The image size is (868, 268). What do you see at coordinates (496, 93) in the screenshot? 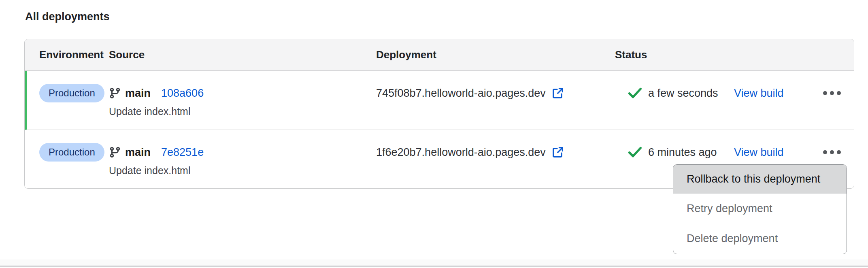
I see `deployment-cell: 745f08b7.helloworld-aio.pages.dev` at bounding box center [496, 93].